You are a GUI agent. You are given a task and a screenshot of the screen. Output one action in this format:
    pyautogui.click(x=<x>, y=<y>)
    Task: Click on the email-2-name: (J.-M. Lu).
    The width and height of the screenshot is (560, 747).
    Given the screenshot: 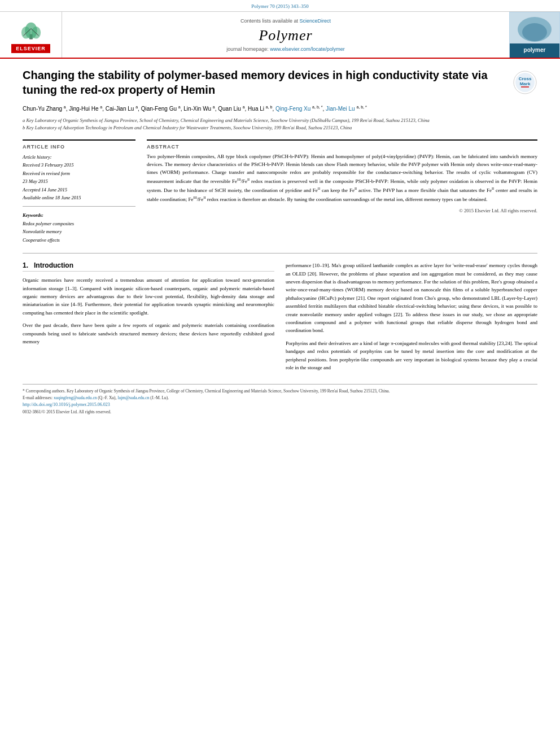 What is the action you would take?
    pyautogui.click(x=159, y=397)
    